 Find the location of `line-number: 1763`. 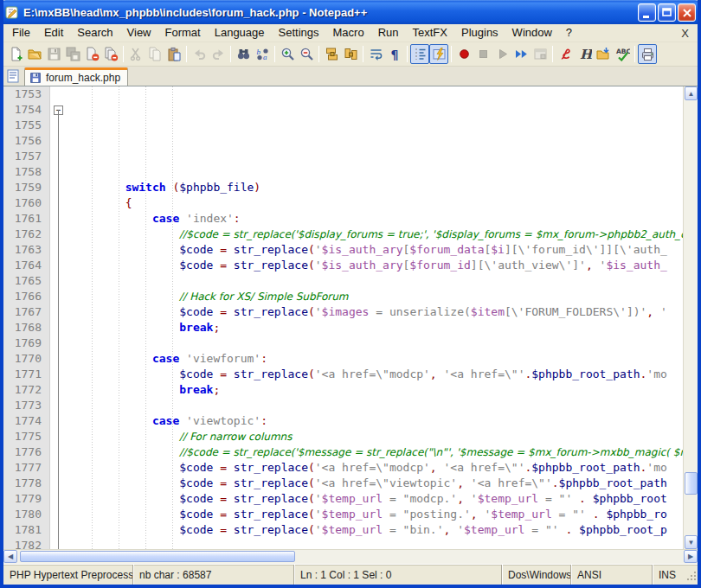

line-number: 1763 is located at coordinates (23, 250).